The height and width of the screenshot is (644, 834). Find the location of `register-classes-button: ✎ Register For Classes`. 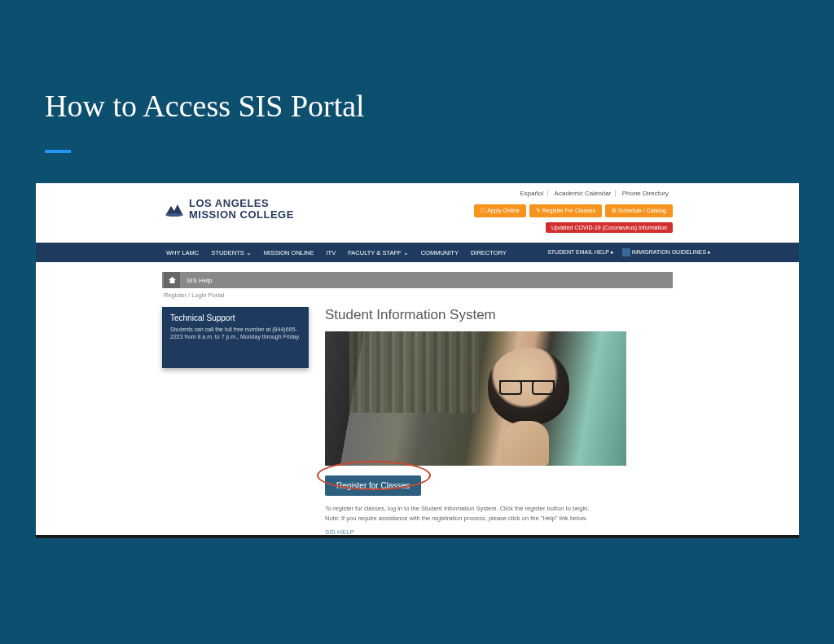

register-classes-button: ✎ Register For Classes is located at coordinates (565, 211).